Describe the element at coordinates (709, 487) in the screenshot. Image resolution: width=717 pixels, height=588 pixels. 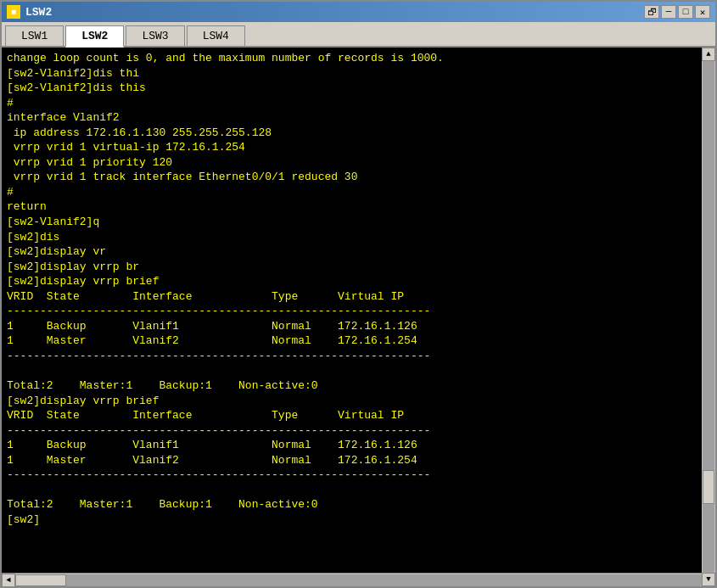
I see `scroll-thumb-vertical` at that location.